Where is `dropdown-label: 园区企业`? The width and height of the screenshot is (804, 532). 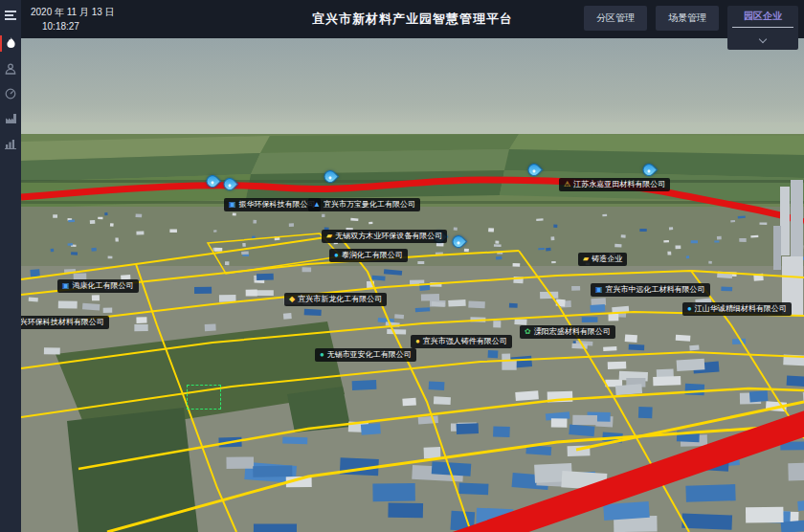 dropdown-label: 园区企业 is located at coordinates (763, 16).